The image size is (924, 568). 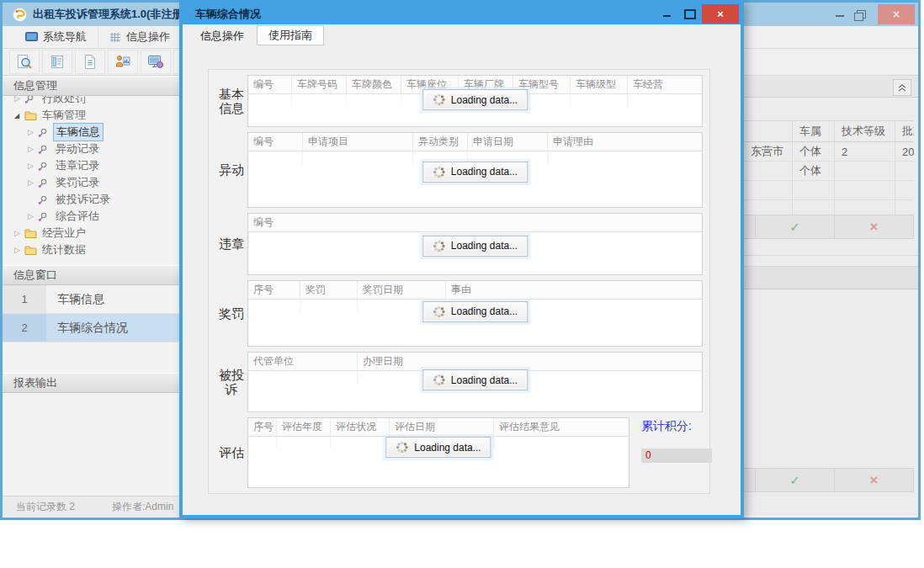 I want to click on tab-info-operation: 信息操作, so click(x=222, y=35).